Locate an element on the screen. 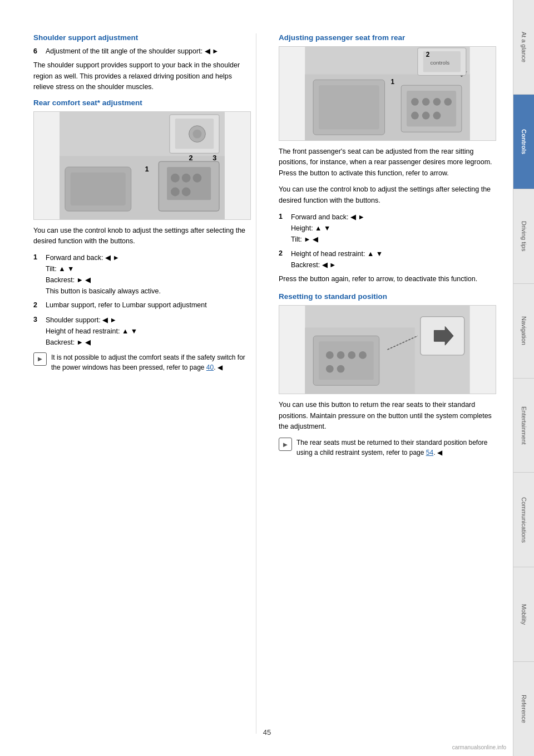 The image size is (534, 756). passenger-item-2-content: Height of head restraint: ▲ ▼ Backrest: … is located at coordinates (394, 259).